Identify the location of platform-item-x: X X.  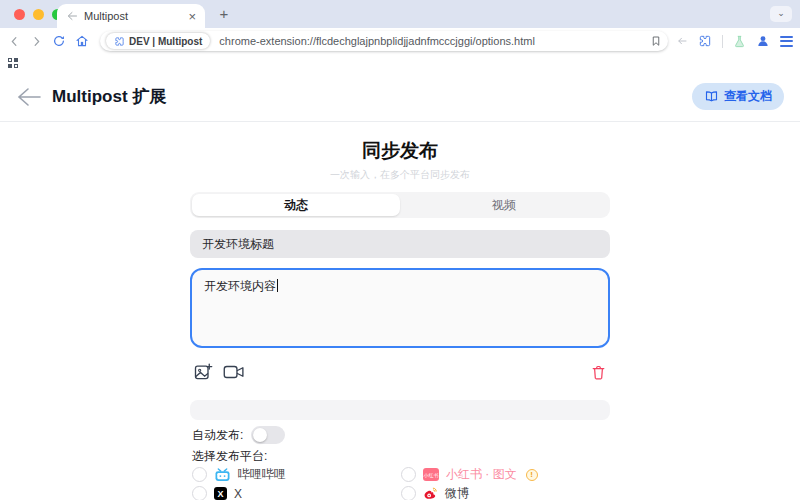
(296, 493).